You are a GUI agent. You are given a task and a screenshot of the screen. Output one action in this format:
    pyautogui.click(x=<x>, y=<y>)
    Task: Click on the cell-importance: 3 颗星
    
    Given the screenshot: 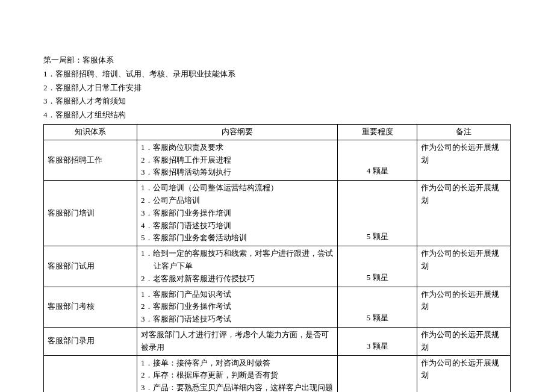 What is the action you would take?
    pyautogui.click(x=378, y=341)
    